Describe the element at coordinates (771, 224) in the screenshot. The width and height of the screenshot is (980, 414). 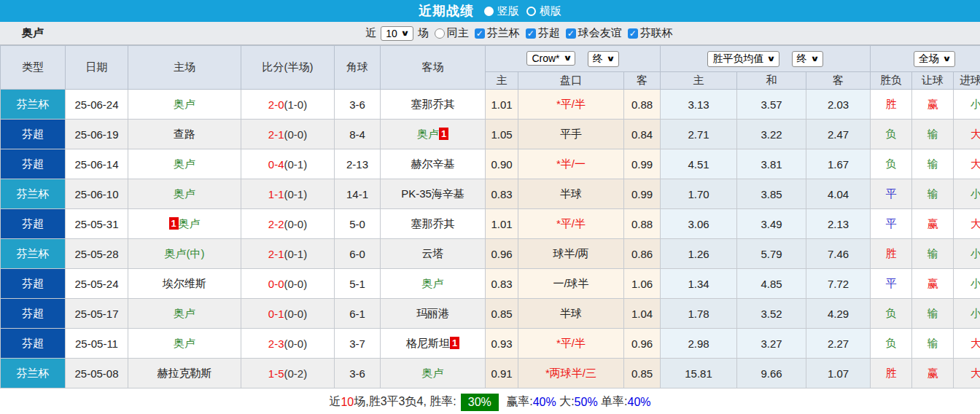
I see `odds-draw: 3.49` at that location.